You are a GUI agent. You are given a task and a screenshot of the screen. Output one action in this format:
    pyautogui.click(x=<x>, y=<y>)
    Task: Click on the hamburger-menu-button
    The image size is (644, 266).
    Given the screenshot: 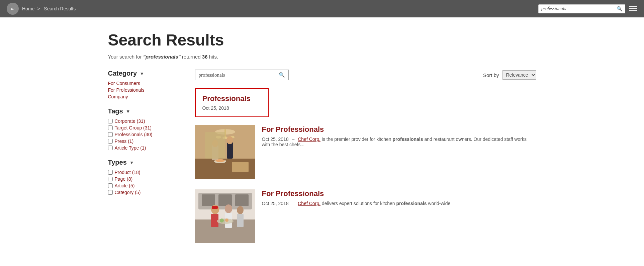 What is the action you would take?
    pyautogui.click(x=633, y=9)
    